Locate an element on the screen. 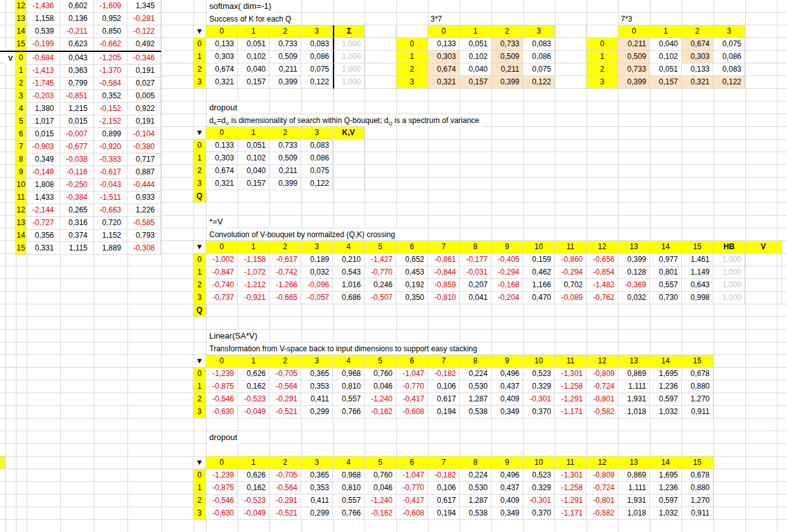 Image resolution: width=787 pixels, height=532 pixels. value-cell: -0,737 is located at coordinates (222, 298).